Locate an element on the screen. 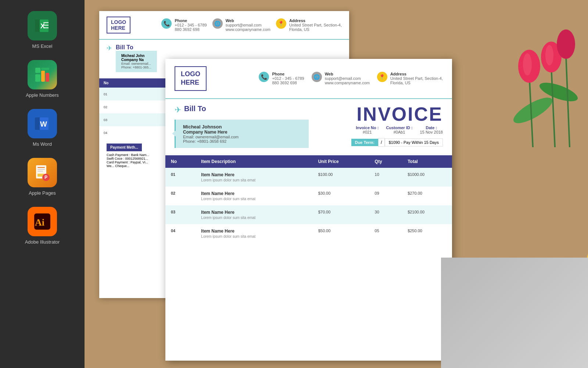 This screenshot has height=368, width=588. table-row: 03 Item Name Here Lorem ipsum dolor sum … is located at coordinates (309, 215).